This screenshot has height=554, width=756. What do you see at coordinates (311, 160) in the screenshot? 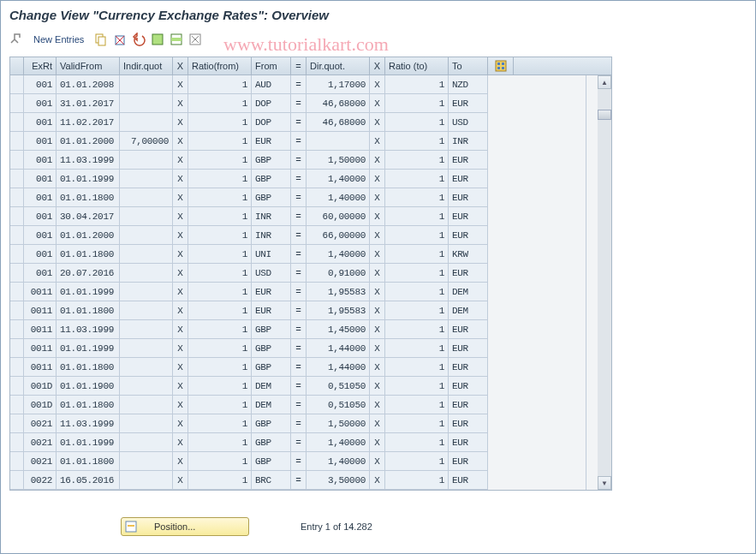
I see `table-row: 00111.03.1999X1GBP=1,50000X1EUR` at bounding box center [311, 160].